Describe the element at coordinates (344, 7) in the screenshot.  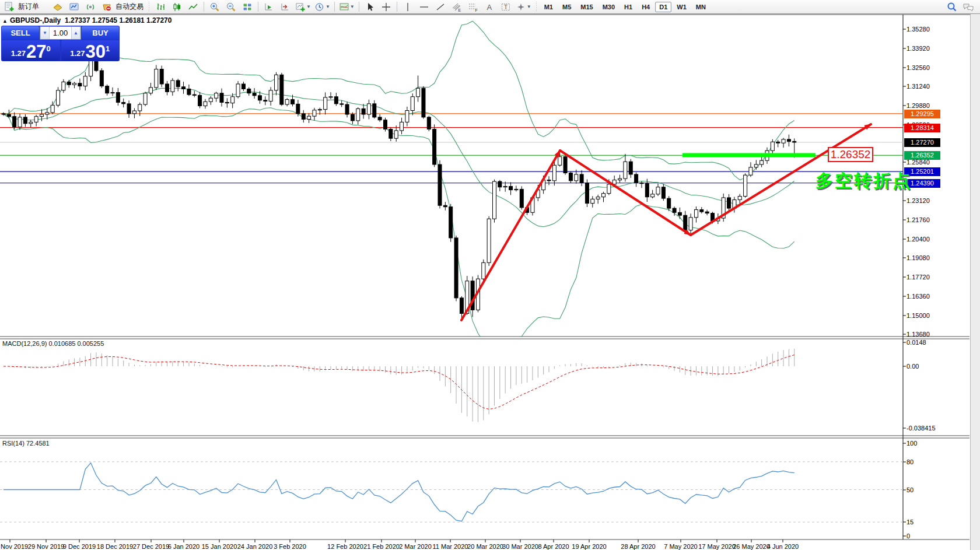
I see `template-icon` at that location.